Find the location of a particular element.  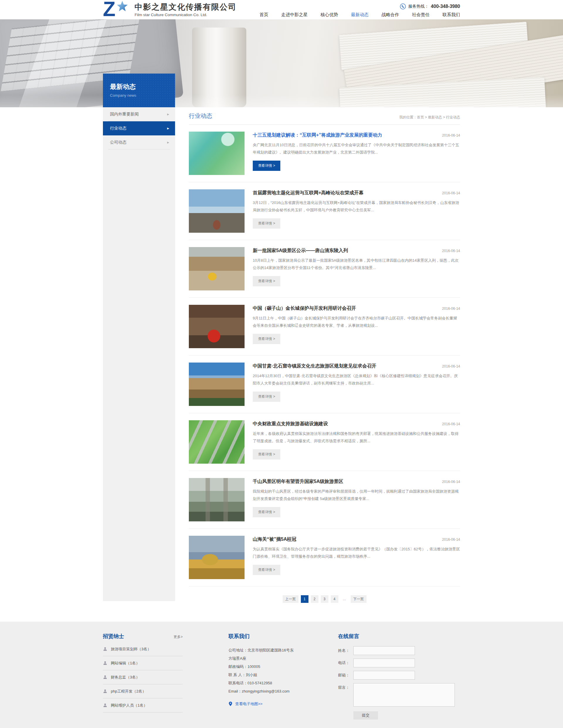

nav-item: 首页 is located at coordinates (264, 15).